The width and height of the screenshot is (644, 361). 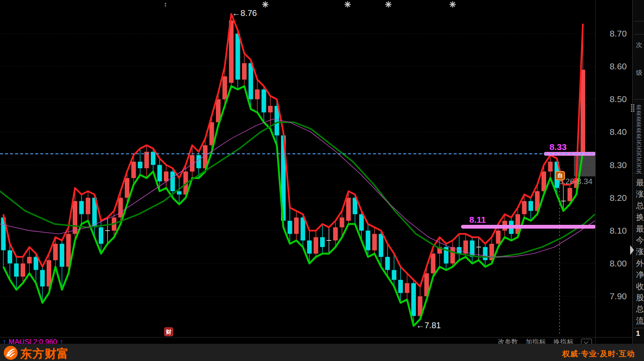 What do you see at coordinates (478, 220) in the screenshot?
I see `level-line-label-811: 8.11` at bounding box center [478, 220].